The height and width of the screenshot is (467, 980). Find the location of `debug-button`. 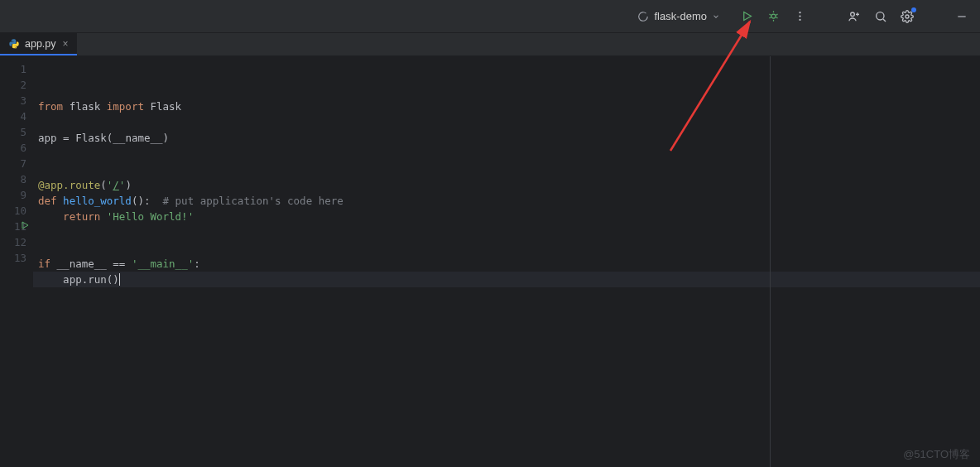

debug-button is located at coordinates (773, 17).